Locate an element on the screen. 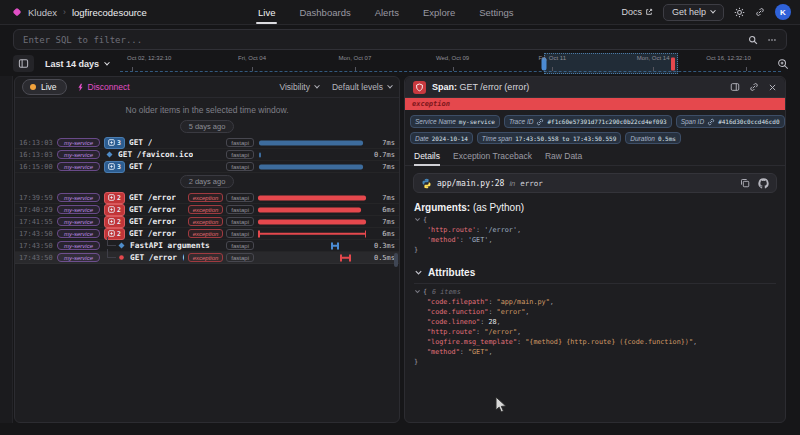  disconnect-button: Disconnect is located at coordinates (104, 87).